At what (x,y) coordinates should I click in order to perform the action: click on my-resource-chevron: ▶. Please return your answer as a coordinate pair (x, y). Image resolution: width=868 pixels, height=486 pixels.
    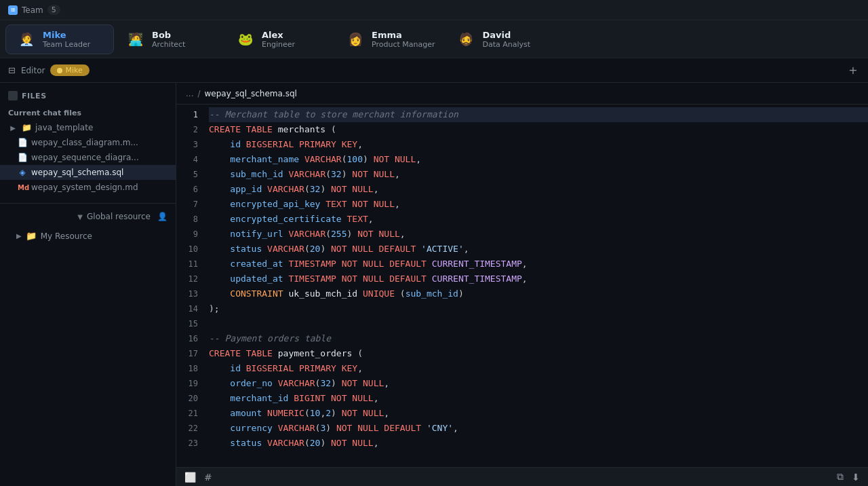
    Looking at the image, I should click on (19, 236).